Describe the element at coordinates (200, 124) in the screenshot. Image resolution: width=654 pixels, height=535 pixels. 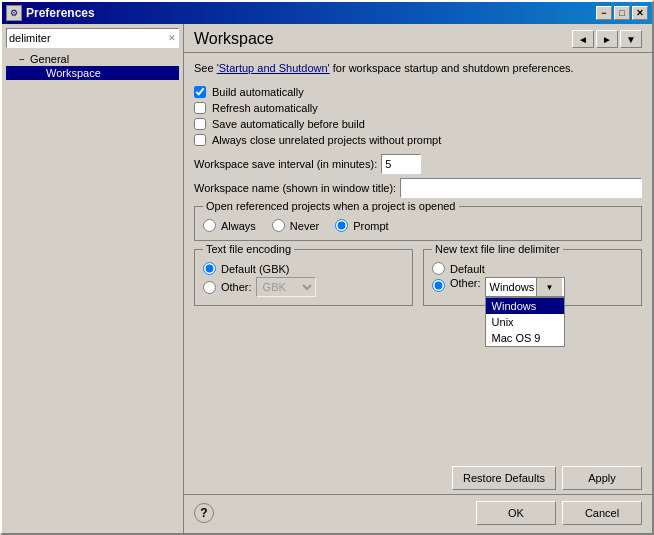
I see `save-before-build-checkbox` at that location.